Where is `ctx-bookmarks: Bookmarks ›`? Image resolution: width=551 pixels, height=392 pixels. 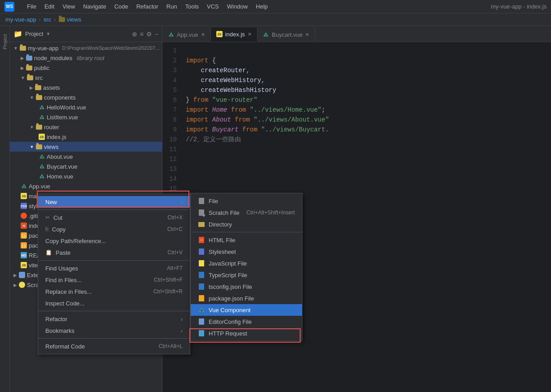 ctx-bookmarks: Bookmarks › is located at coordinates (114, 331).